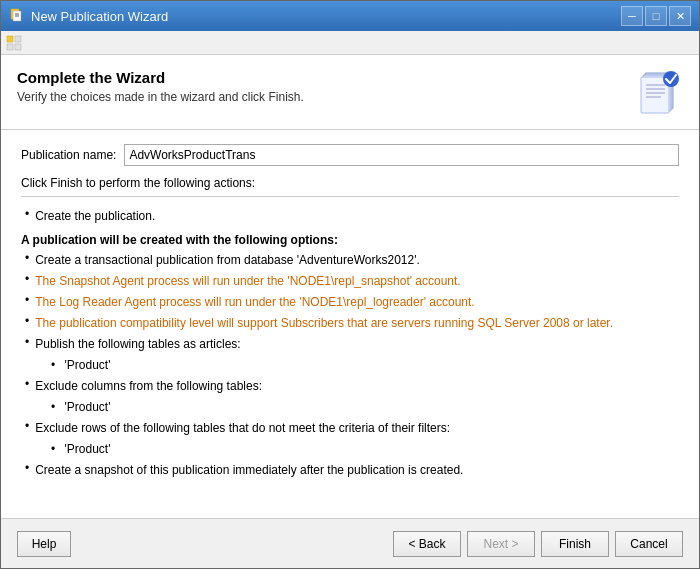 This screenshot has height=569, width=700. I want to click on option-8-text: Create a snapshot of this publication im…, so click(249, 470).